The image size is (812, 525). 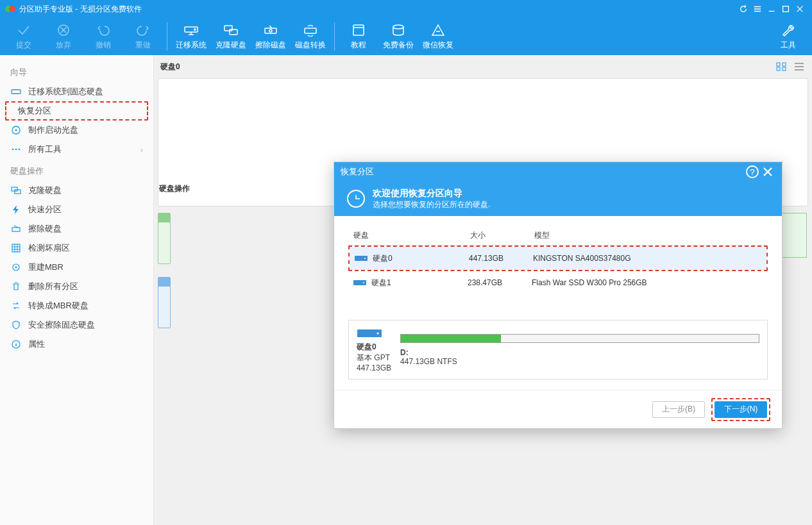 I want to click on trash-icon, so click(x=16, y=287).